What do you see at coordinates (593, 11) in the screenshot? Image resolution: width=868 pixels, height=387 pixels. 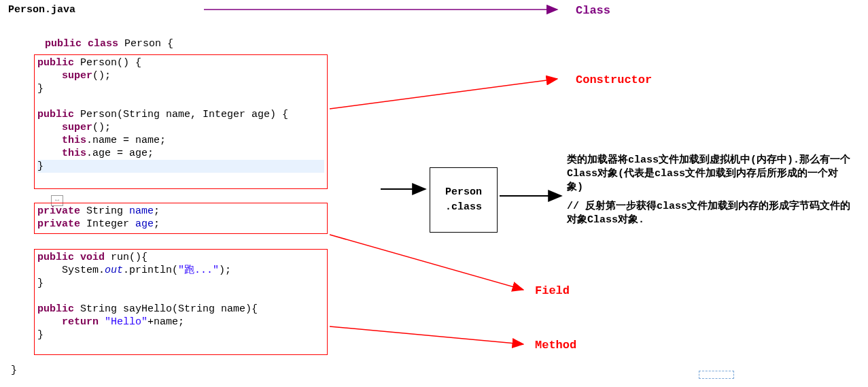 I see `label-class: Class` at bounding box center [593, 11].